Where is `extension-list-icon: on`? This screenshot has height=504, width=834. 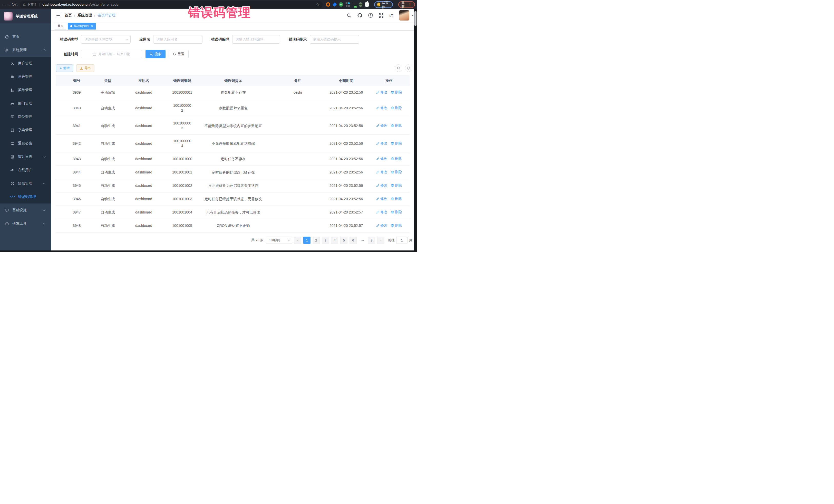
extension-list-icon: on is located at coordinates (354, 5).